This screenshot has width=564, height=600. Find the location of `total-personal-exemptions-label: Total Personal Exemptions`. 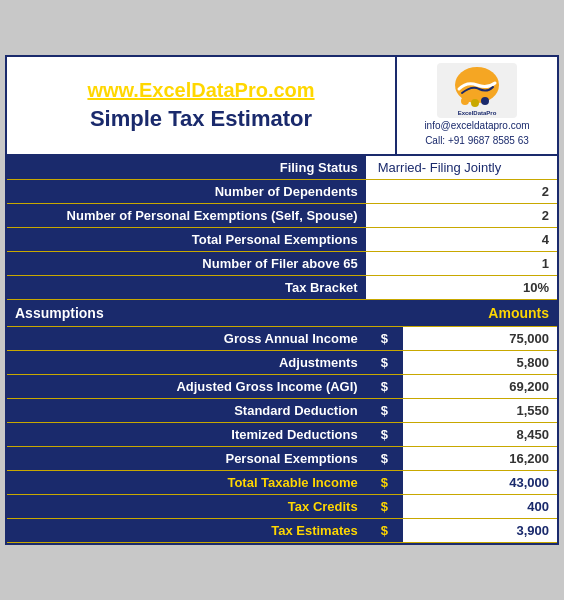

total-personal-exemptions-label: Total Personal Exemptions is located at coordinates (186, 240).